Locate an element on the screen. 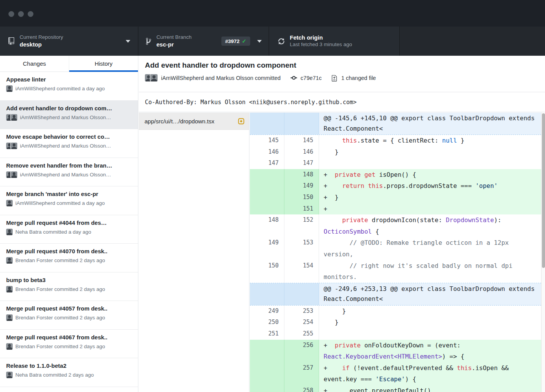 The height and width of the screenshot is (392, 545). committer-avatars is located at coordinates (151, 78).